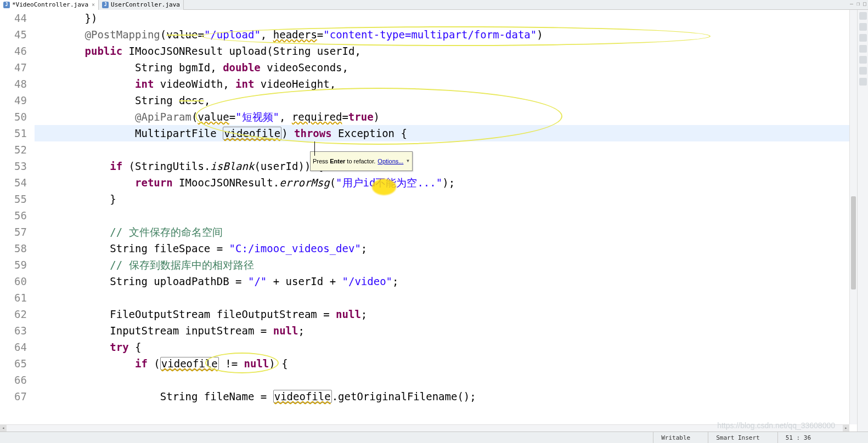  Describe the element at coordinates (391, 161) in the screenshot. I see `tooltip-options-link: Options...` at that location.